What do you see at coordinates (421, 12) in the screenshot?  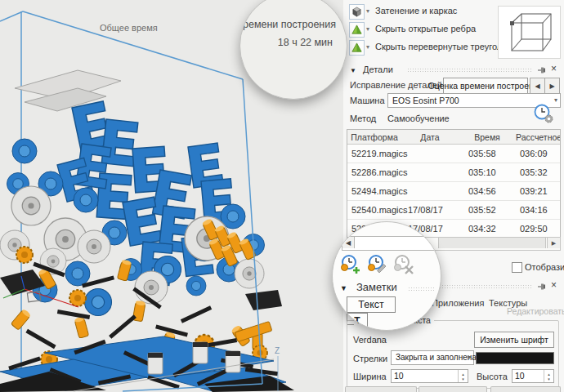 I see `toolbar-item-shading-wireframe: ▾ Затенение и каркас` at bounding box center [421, 12].